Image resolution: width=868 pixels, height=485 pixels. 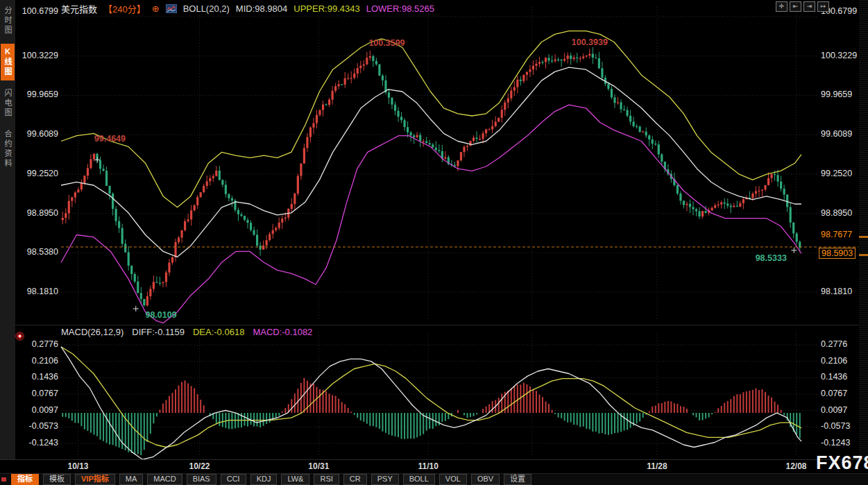 What do you see at coordinates (25, 479) in the screenshot?
I see `toolbar-button-指标: 指标` at bounding box center [25, 479].